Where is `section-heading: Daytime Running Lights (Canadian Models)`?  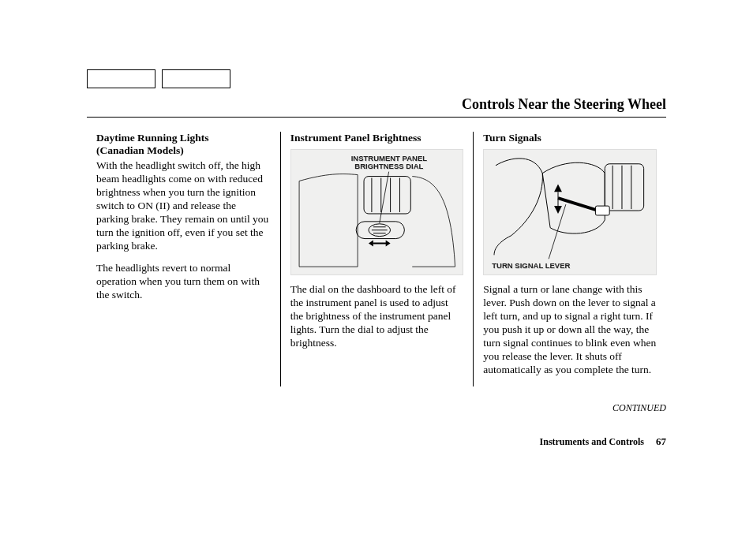 section-heading: Daytime Running Lights (Canadian Models) is located at coordinates (183, 145).